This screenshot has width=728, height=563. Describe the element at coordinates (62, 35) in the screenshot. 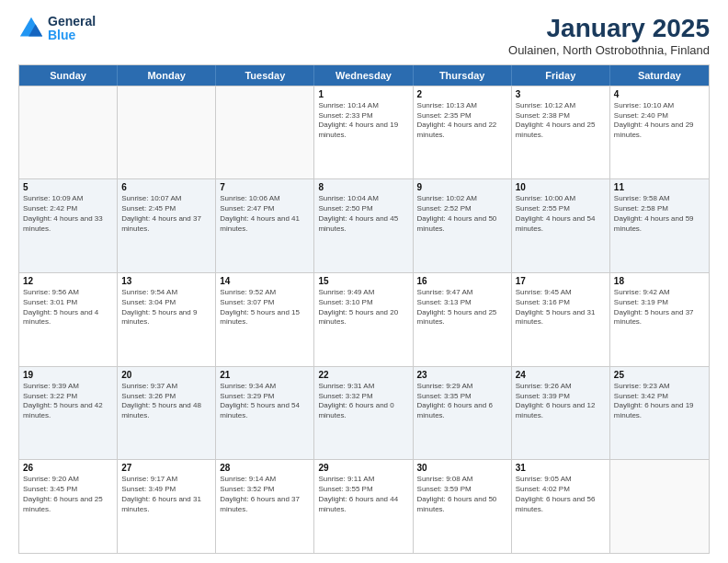

I see `logo-blue: Blue` at that location.